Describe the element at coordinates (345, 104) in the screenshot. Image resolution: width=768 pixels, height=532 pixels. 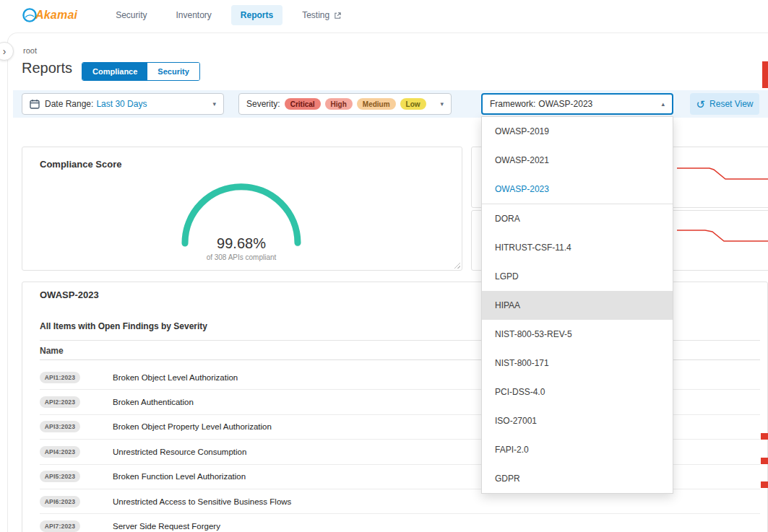
I see `severity-dropdown: Severity: Critical High Medium Low ▾` at that location.